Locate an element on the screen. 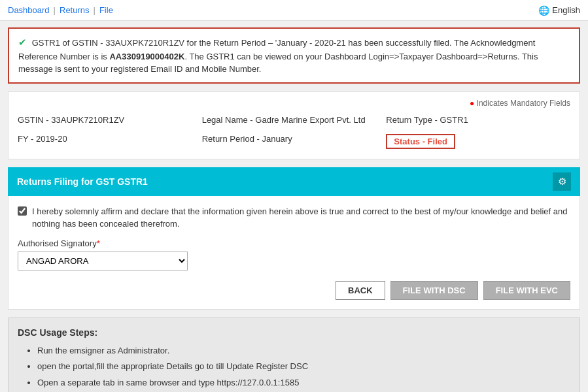 This screenshot has height=392, width=588. section-header: Returns Filing for GST GSTR1 ⚙ is located at coordinates (294, 182).